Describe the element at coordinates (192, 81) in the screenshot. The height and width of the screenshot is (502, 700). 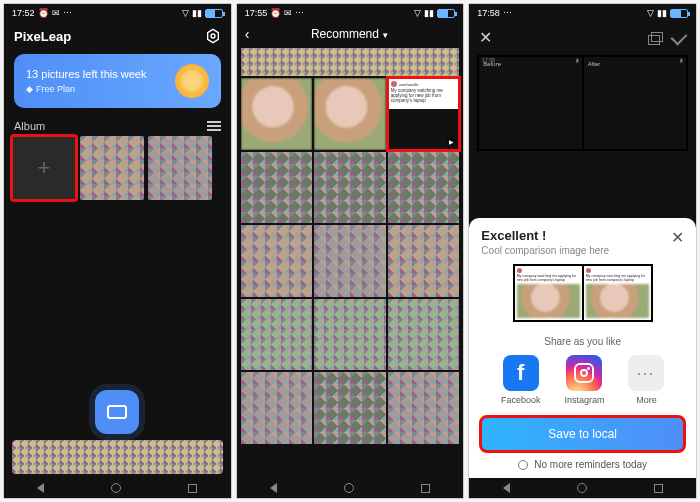
I see `medal-icon` at that location.